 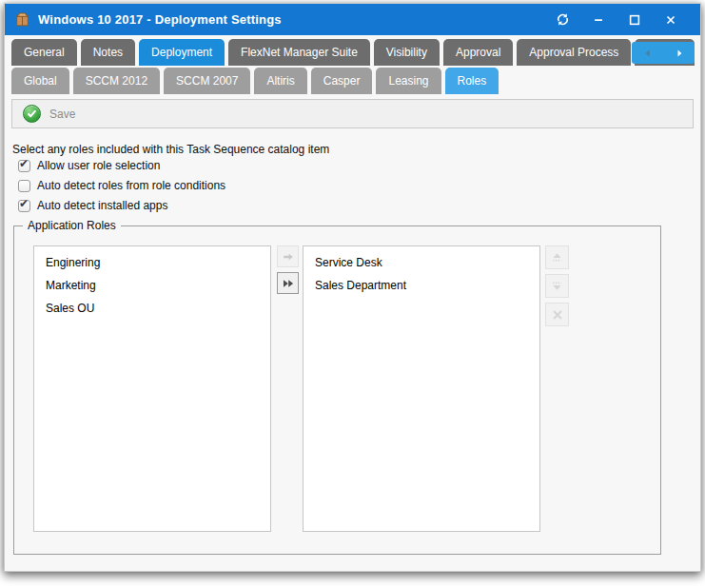 What do you see at coordinates (352, 114) in the screenshot?
I see `toolbar: Save` at bounding box center [352, 114].